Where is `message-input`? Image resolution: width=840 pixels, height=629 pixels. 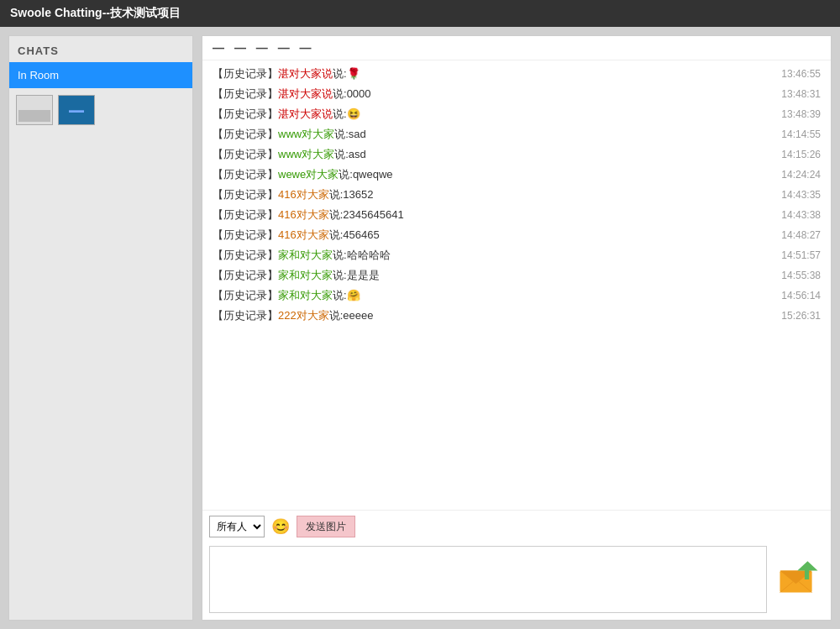 message-input is located at coordinates (488, 579).